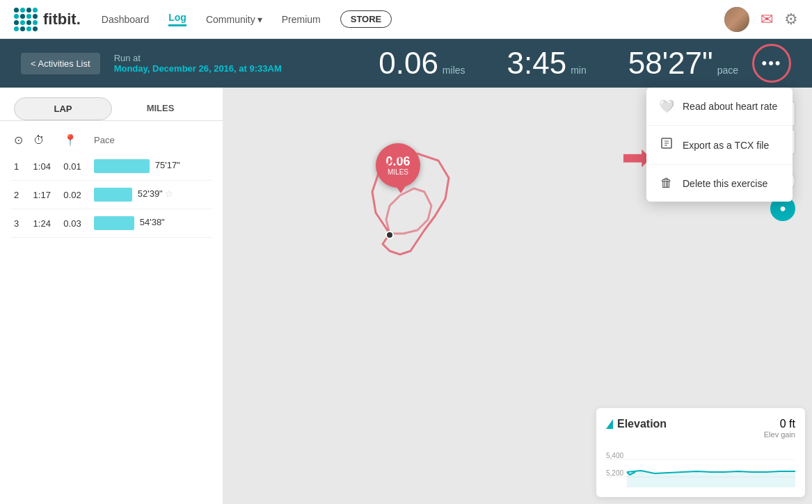  What do you see at coordinates (422, 63) in the screenshot?
I see `stat-distance: 0.06 miles` at bounding box center [422, 63].